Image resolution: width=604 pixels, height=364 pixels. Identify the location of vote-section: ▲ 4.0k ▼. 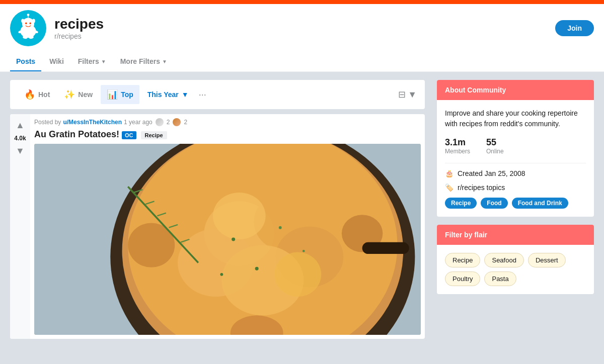
(20, 226).